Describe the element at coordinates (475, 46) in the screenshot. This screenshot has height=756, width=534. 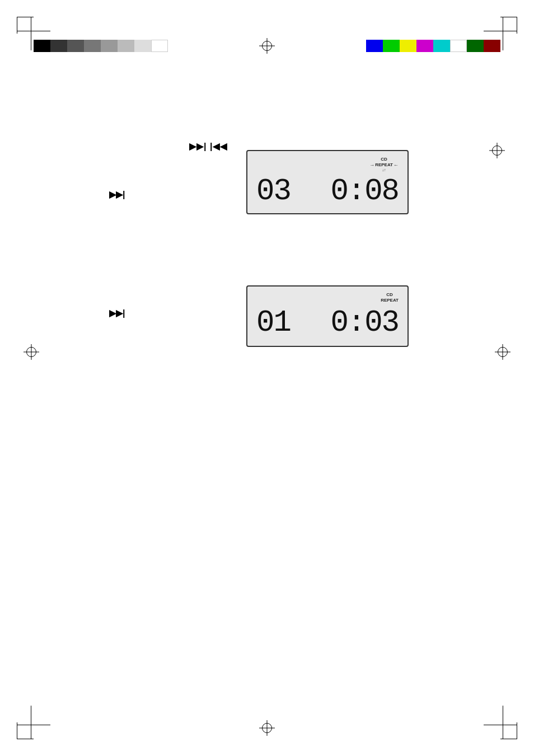
I see `swatch-dark-green` at that location.